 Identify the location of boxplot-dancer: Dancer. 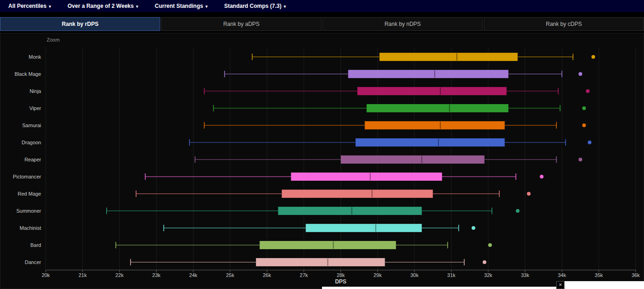
(256, 262).